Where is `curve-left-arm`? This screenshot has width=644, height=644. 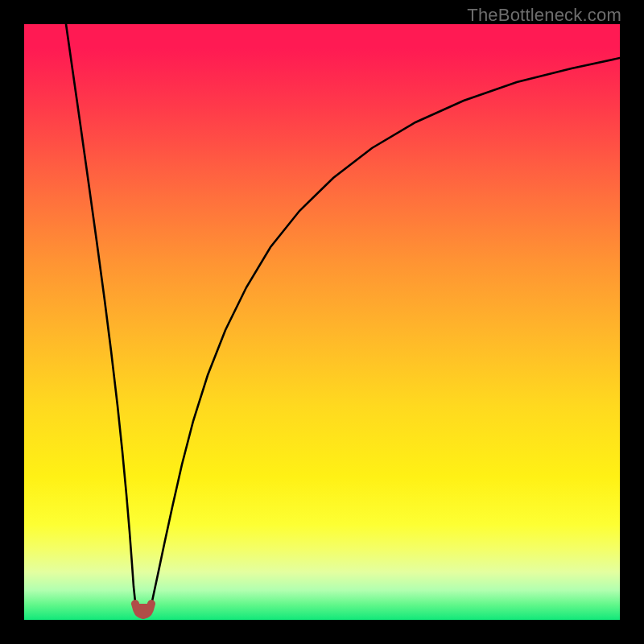 curve-left-arm is located at coordinates (101, 318).